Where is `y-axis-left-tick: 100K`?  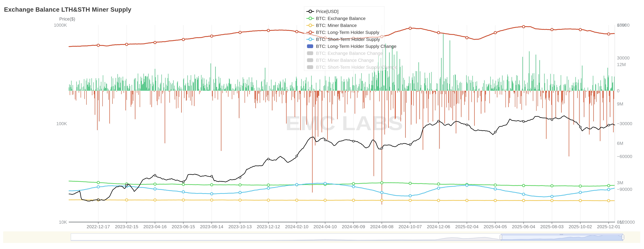 y-axis-left-tick: 100K is located at coordinates (55, 124).